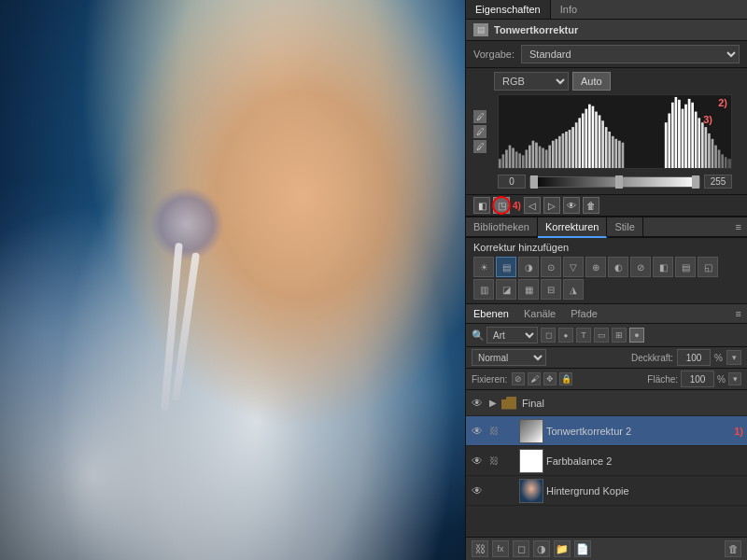  Describe the element at coordinates (607, 491) in the screenshot. I see `layer-hintergrund-kopie: 👁 Hintergrund Kopie` at that location.